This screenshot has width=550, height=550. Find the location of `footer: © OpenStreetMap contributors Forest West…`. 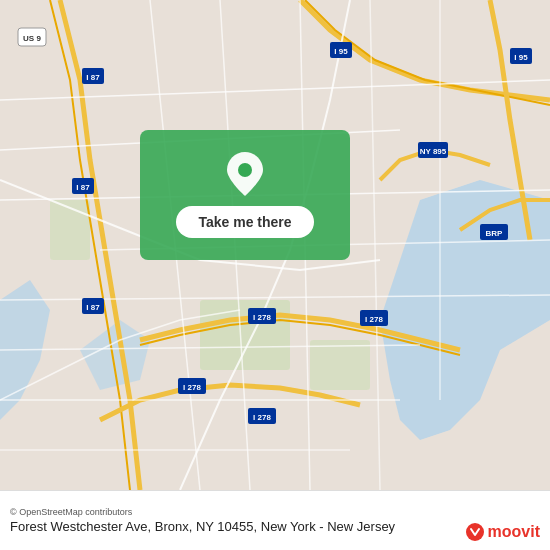

footer: © OpenStreetMap contributors Forest West… is located at coordinates (275, 520).